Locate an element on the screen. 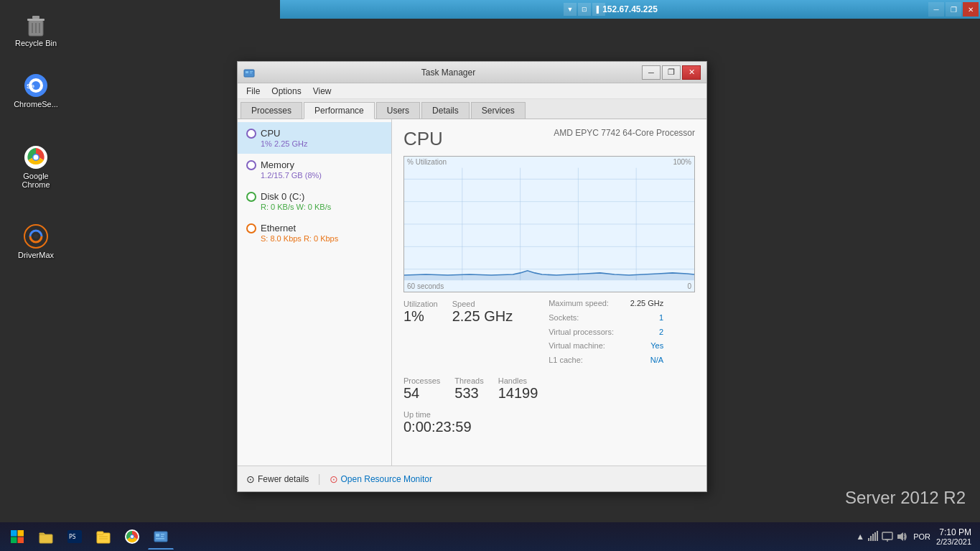 The height and width of the screenshot is (551, 980). resource-ethernet: Ethernet S: 8.0 Kbps R: 0 Kbps is located at coordinates (314, 233).